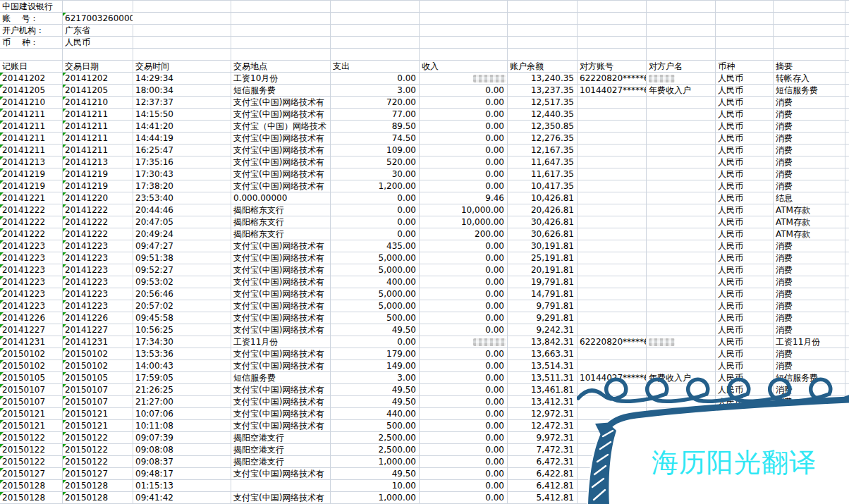  Describe the element at coordinates (31, 199) in the screenshot. I see `cell-posting-date: 20141221` at that location.